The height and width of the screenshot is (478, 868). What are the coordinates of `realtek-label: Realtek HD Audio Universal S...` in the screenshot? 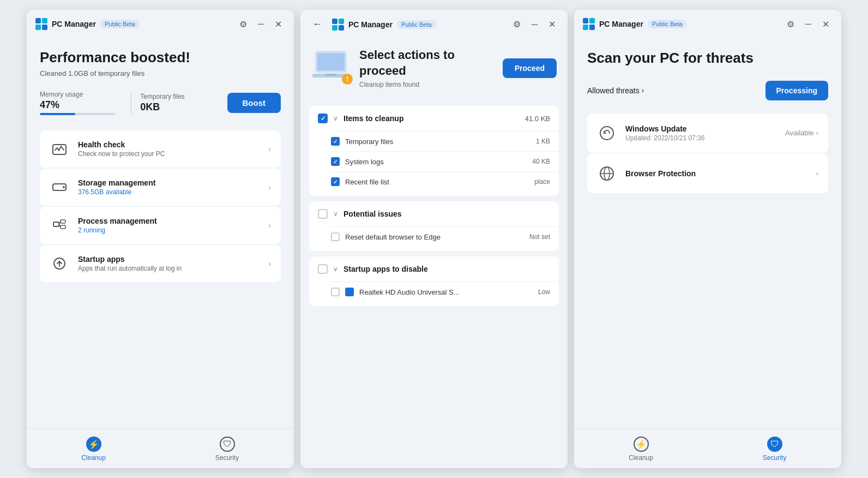 It's located at (446, 292).